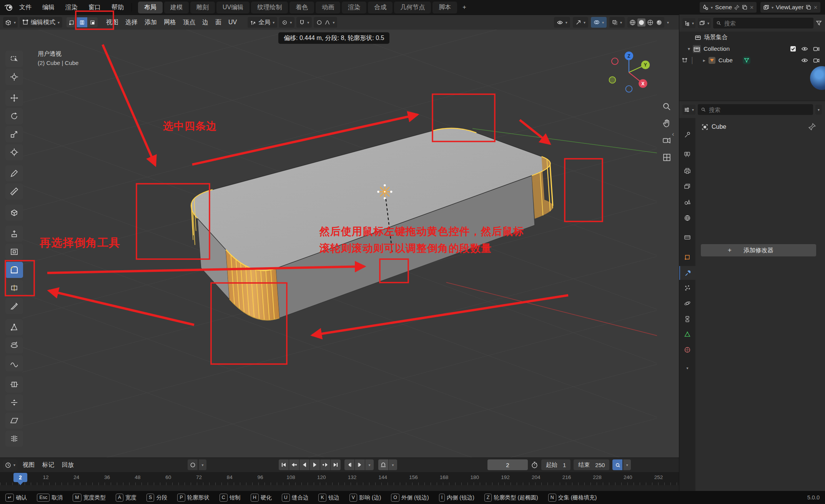 This screenshot has height=504, width=825. Describe the element at coordinates (14, 403) in the screenshot. I see `tool-shrink-flatten-button` at that location.